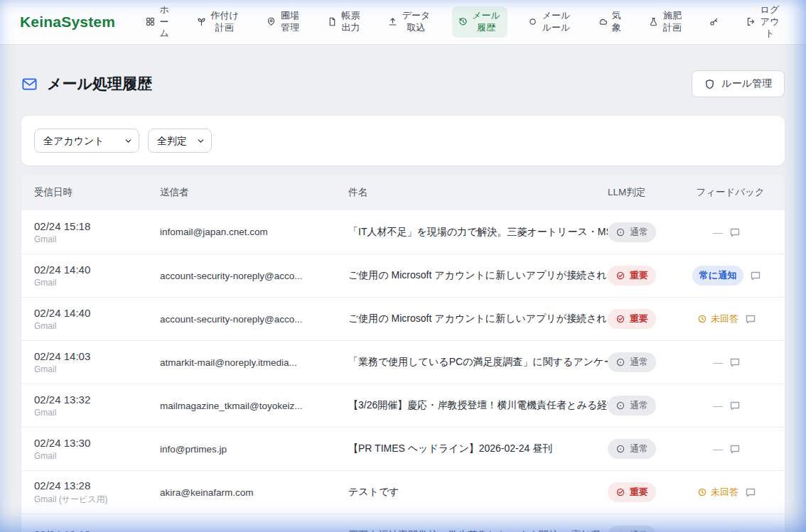  I want to click on sender-email: info@prtimes.jp, so click(254, 449).